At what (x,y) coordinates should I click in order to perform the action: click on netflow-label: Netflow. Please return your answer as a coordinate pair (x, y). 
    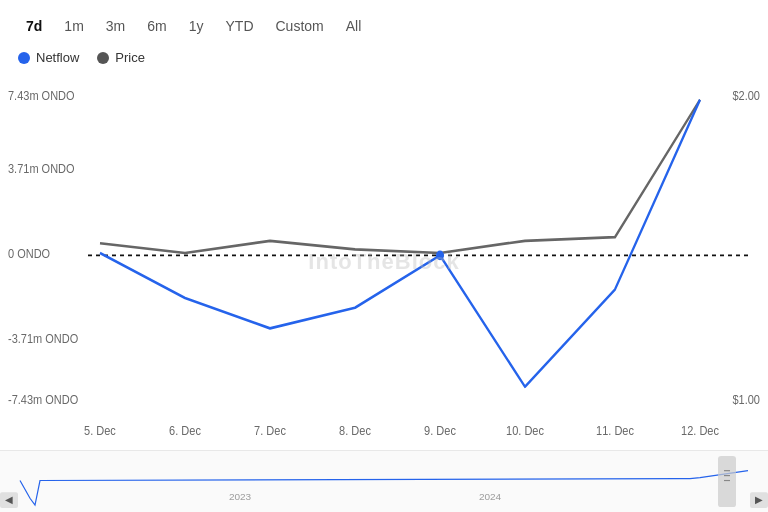
    Looking at the image, I should click on (58, 58).